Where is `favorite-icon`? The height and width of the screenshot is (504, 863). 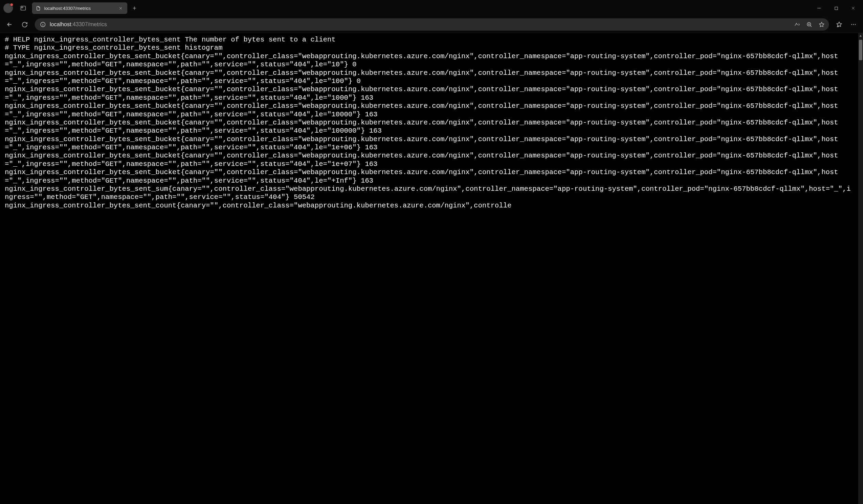 favorite-icon is located at coordinates (822, 25).